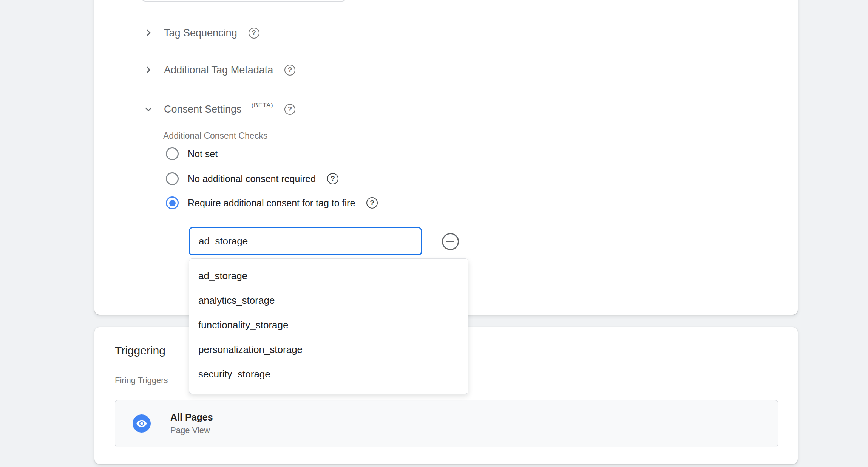 Image resolution: width=868 pixels, height=467 pixels. What do you see at coordinates (192, 417) in the screenshot?
I see `trigger-name: All Pages` at bounding box center [192, 417].